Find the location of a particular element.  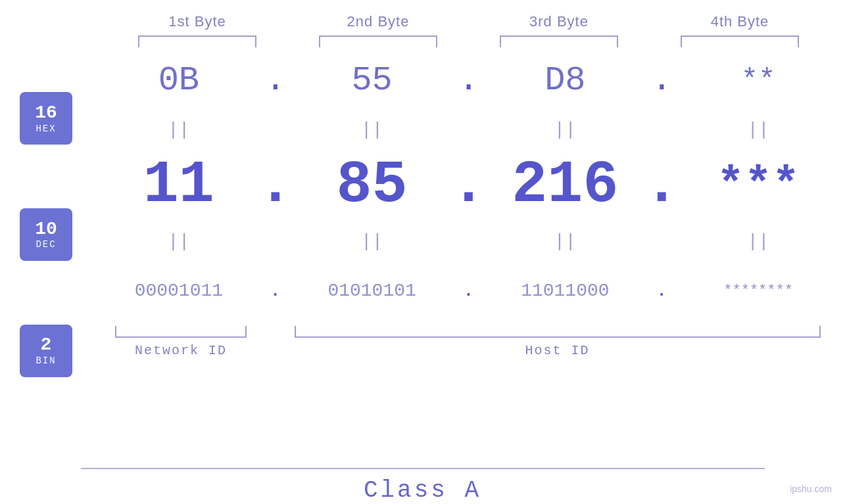

top-brackets-row is located at coordinates (469, 41).